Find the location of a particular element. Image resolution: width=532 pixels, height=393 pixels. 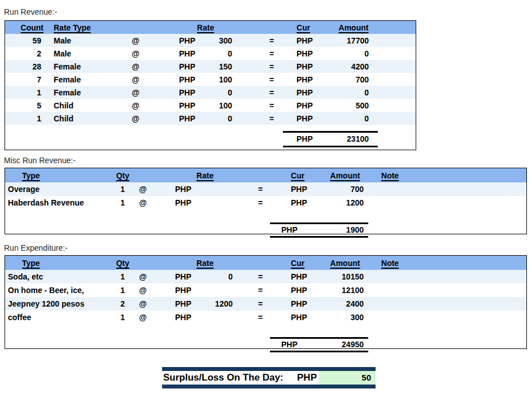

table-row: Overage 1 @ PHP = PHP 700 is located at coordinates (265, 189).